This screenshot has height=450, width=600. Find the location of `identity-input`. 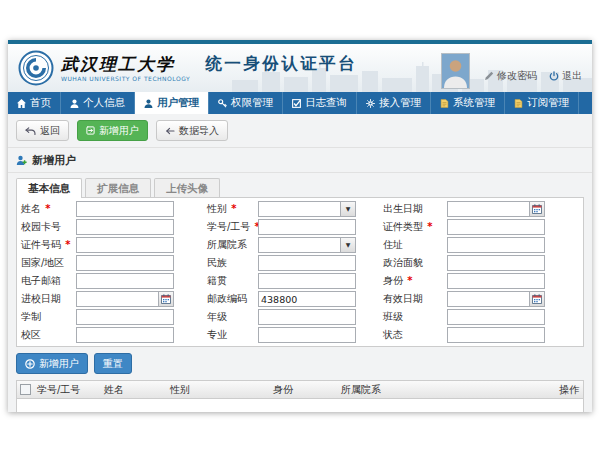

identity-input is located at coordinates (496, 281).